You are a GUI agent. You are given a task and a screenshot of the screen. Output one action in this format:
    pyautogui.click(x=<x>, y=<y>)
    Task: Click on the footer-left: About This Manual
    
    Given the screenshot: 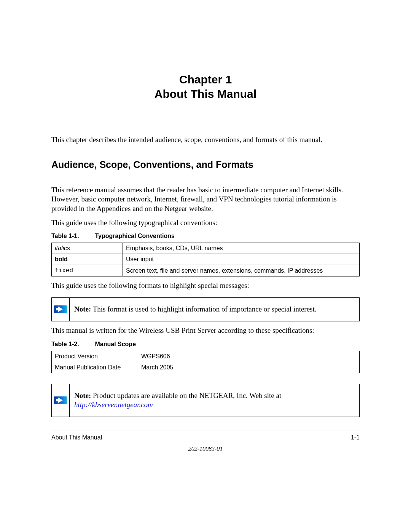 What is the action you would take?
    pyautogui.click(x=77, y=438)
    